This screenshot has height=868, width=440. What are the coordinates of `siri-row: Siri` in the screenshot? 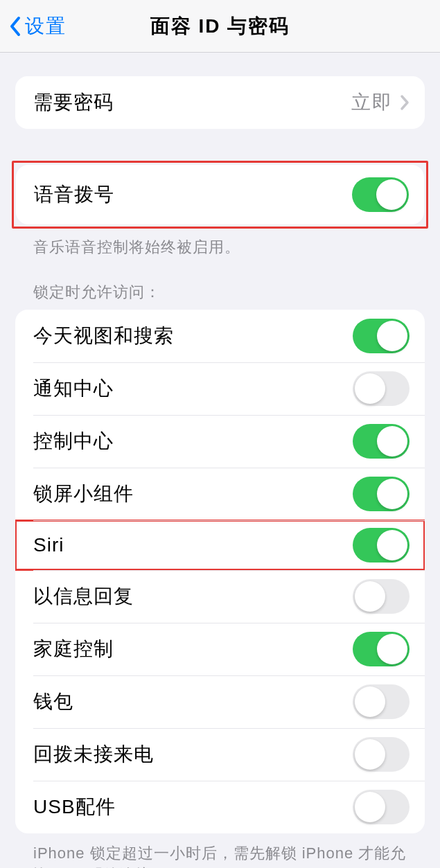 It's located at (220, 545).